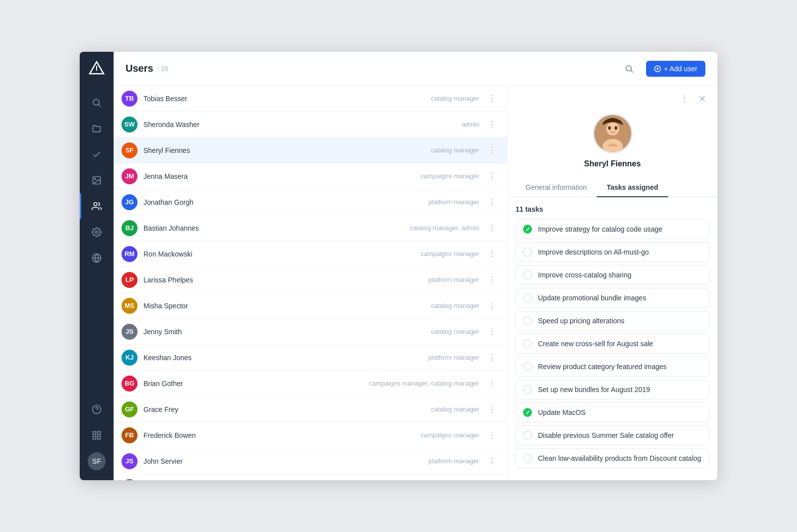  What do you see at coordinates (596, 344) in the screenshot?
I see `task-label: Create new cross-sell for August sale` at bounding box center [596, 344].